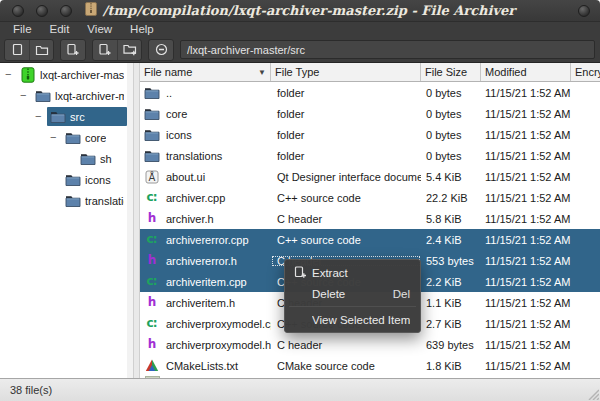 The image size is (600, 401). What do you see at coordinates (352, 272) in the screenshot?
I see `context-menu-extract: Extract` at bounding box center [352, 272].